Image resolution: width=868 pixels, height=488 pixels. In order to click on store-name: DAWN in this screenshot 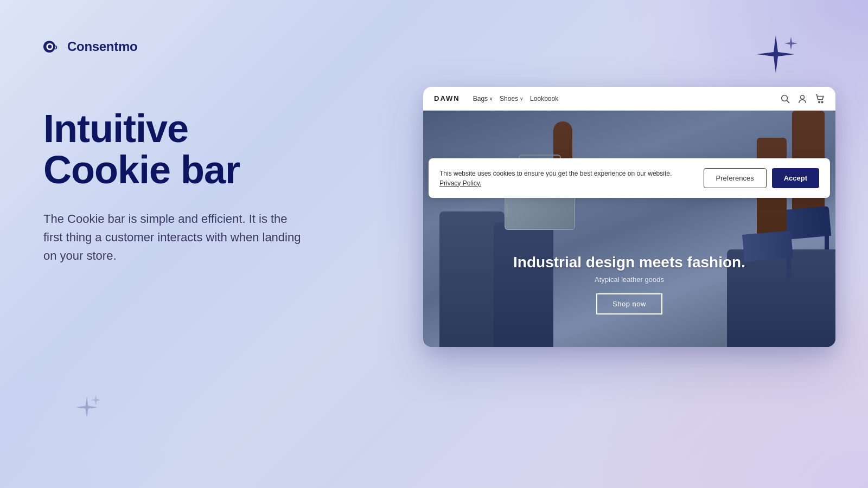, I will do `click(447, 99)`.